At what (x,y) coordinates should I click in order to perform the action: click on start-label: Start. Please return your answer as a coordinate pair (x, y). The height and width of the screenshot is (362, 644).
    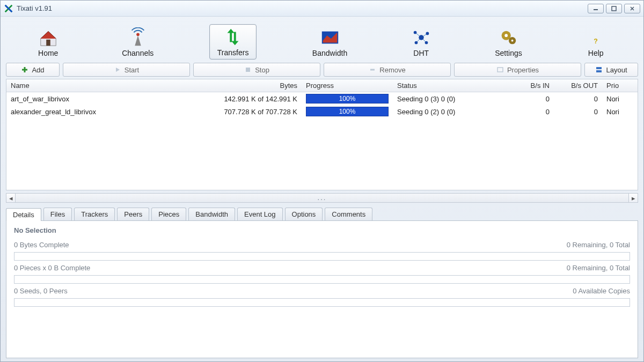
    Looking at the image, I should click on (132, 70).